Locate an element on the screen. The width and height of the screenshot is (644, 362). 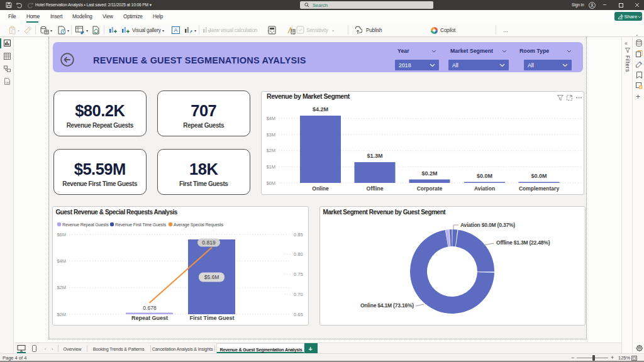
svg-text: Revenue First Time Guests is located at coordinates (141, 225).